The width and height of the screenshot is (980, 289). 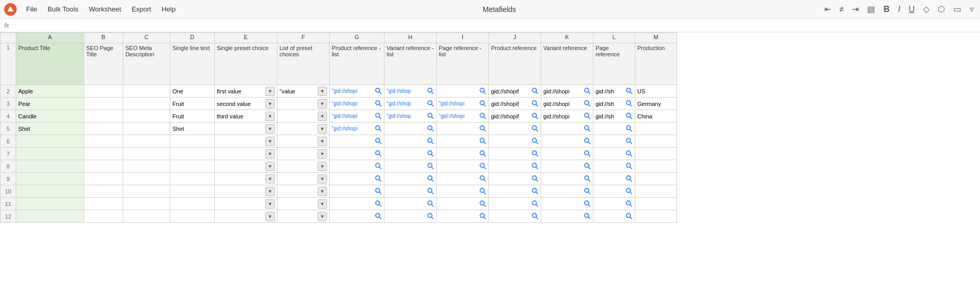 What do you see at coordinates (304, 166) in the screenshot?
I see `cell-8-5: ▼` at bounding box center [304, 166].